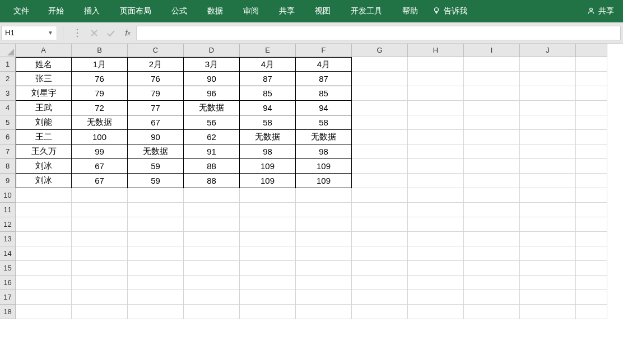 This screenshot has width=623, height=364. What do you see at coordinates (548, 225) in the screenshot?
I see `cell-J12` at bounding box center [548, 225].